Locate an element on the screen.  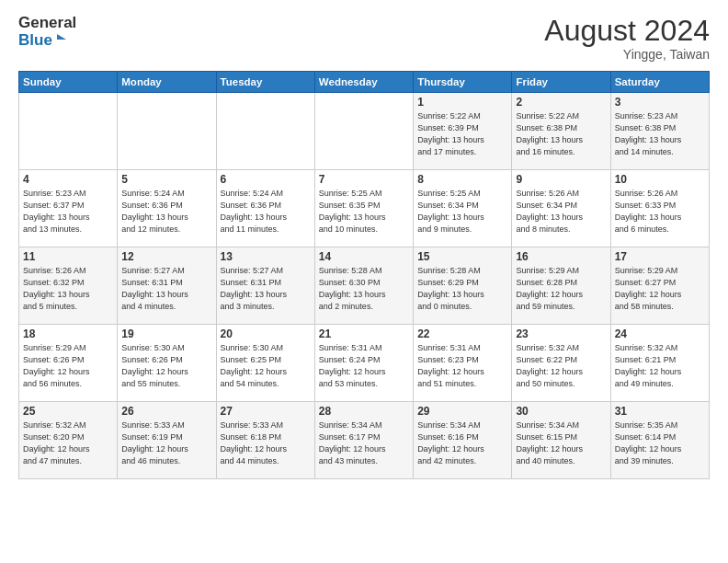
day-cell: 23Sunrise: 5:32 AM Sunset: 6:22 PM Dayli… is located at coordinates (561, 363).